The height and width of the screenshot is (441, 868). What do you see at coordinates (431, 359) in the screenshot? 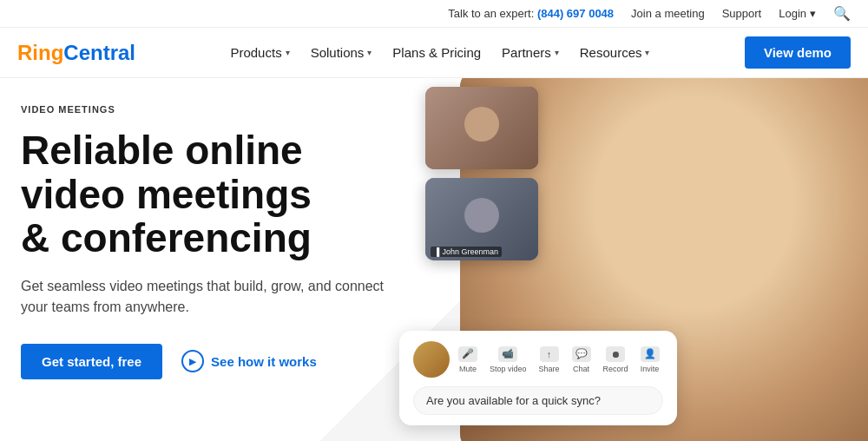
I see `participant-avatar` at bounding box center [431, 359].